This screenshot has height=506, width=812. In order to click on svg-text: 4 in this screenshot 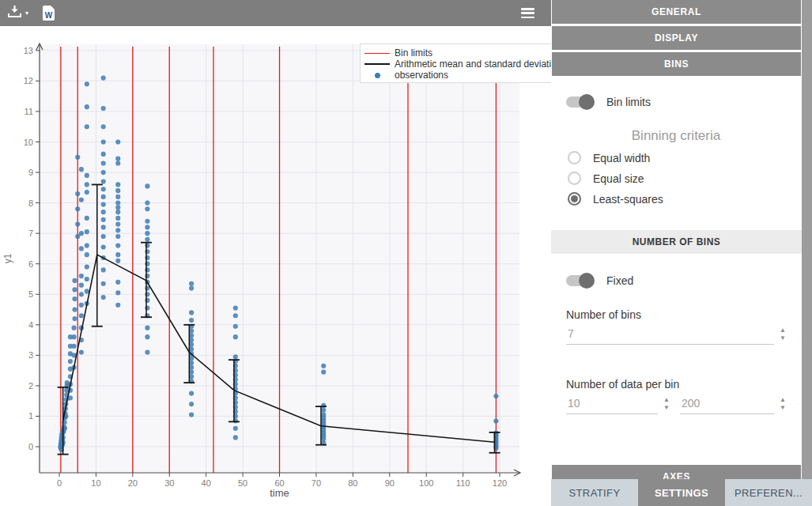, I will do `click(31, 325)`.